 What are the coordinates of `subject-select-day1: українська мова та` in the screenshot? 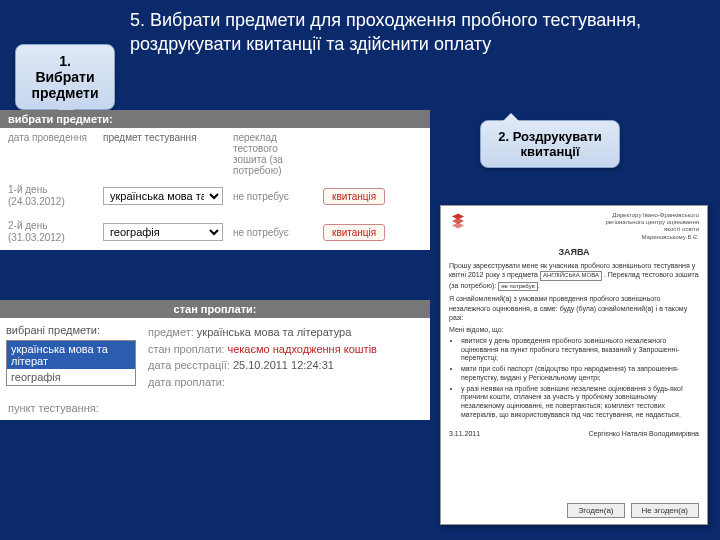 It's located at (163, 196).